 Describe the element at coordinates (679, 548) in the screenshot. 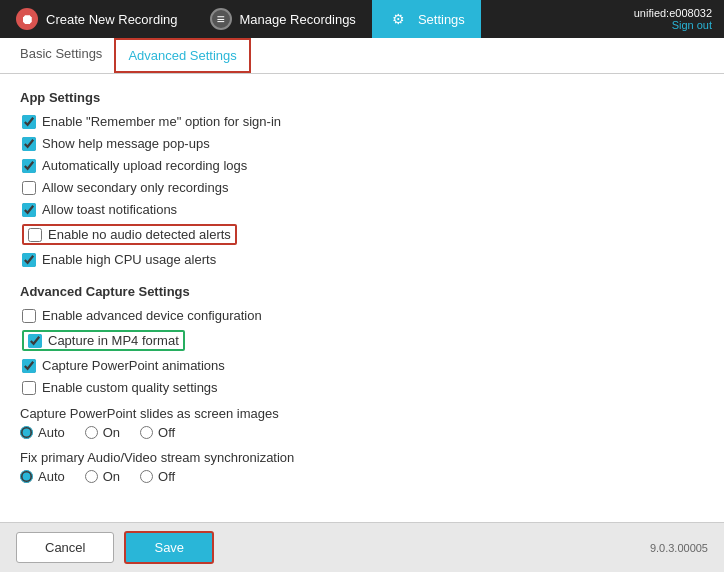

I see `version-label: 9.0.3.00005` at that location.